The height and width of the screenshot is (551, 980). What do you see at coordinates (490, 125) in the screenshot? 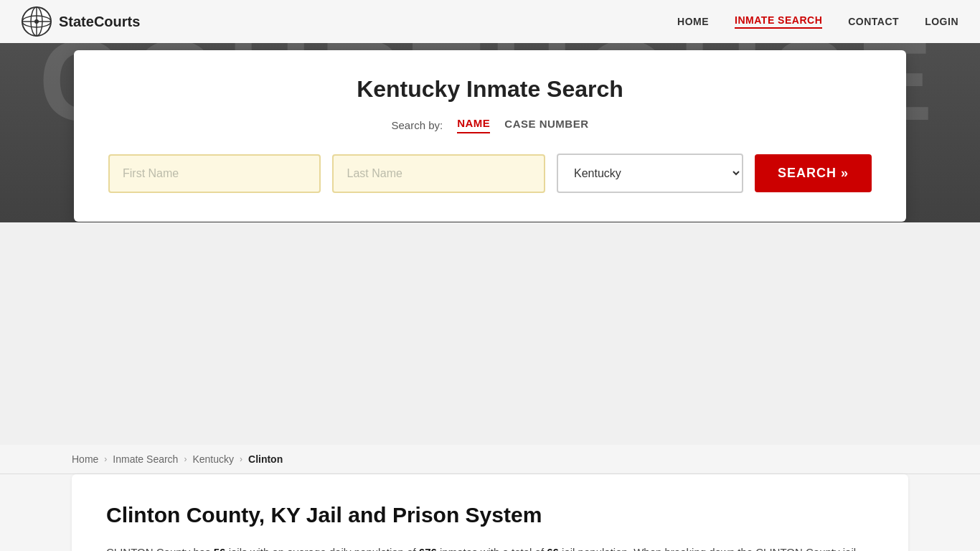
I see `search-by-row: Search by: NAME CASE NUMBER` at bounding box center [490, 125].